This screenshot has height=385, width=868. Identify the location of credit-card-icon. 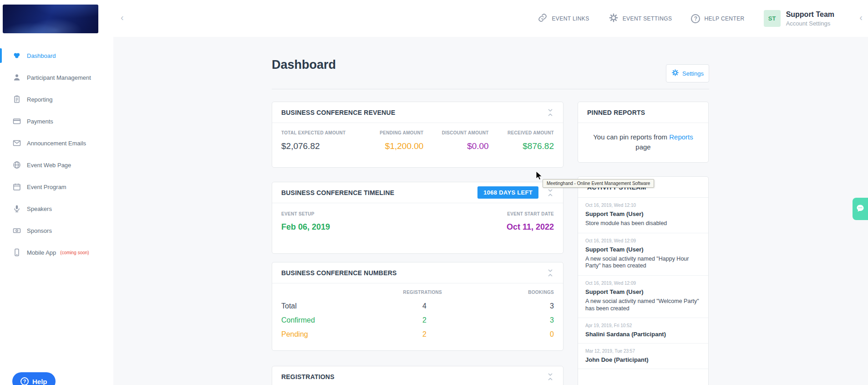
(17, 121).